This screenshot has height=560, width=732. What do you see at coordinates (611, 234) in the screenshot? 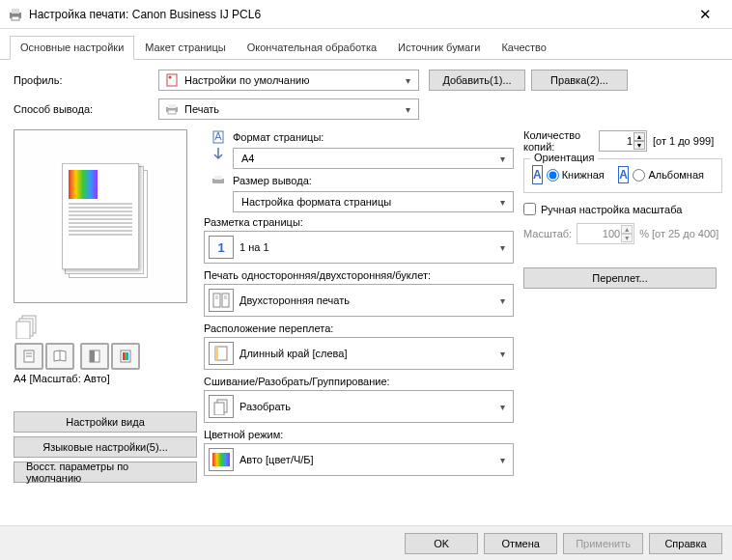
I see `scale-value: 100` at bounding box center [611, 234].